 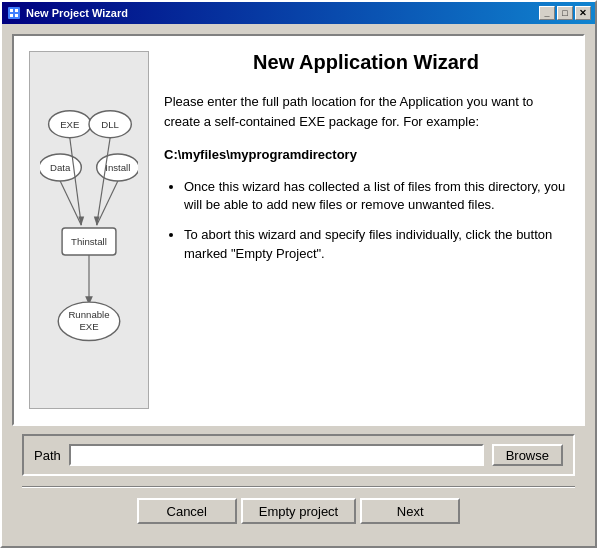 I want to click on window-title: New Project Wizard, so click(x=77, y=13).